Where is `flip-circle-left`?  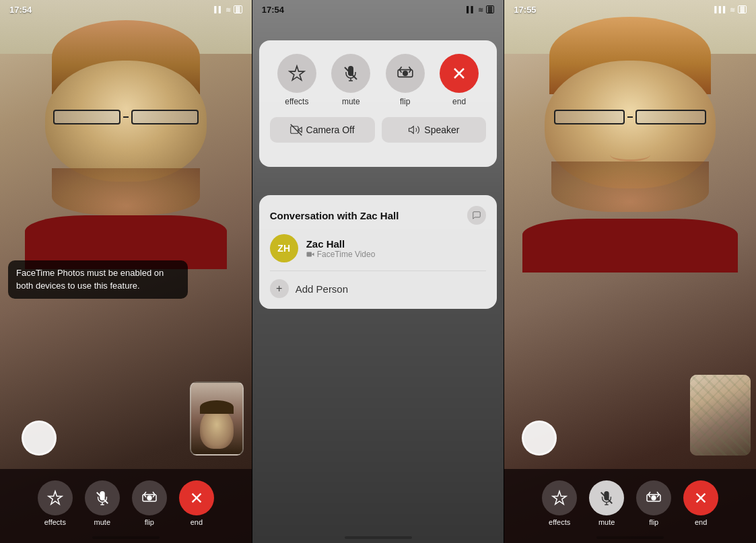
flip-circle-left is located at coordinates (149, 498).